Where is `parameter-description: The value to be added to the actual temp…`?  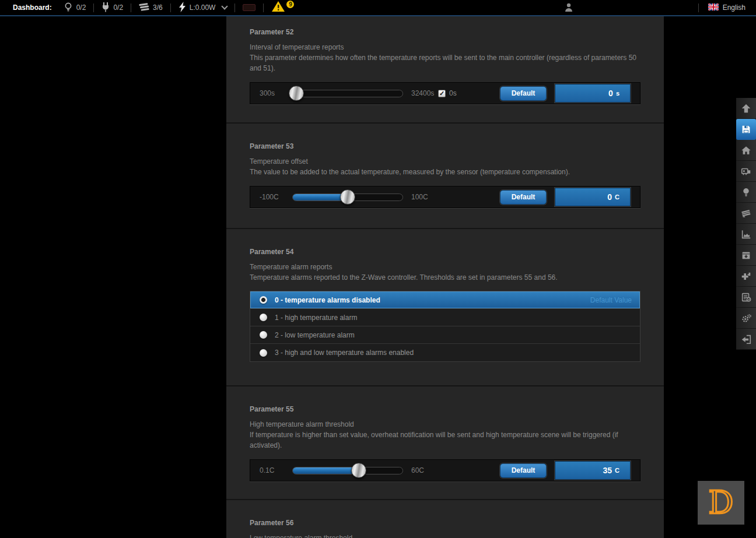
parameter-description: The value to be added to the actual temp… is located at coordinates (445, 172).